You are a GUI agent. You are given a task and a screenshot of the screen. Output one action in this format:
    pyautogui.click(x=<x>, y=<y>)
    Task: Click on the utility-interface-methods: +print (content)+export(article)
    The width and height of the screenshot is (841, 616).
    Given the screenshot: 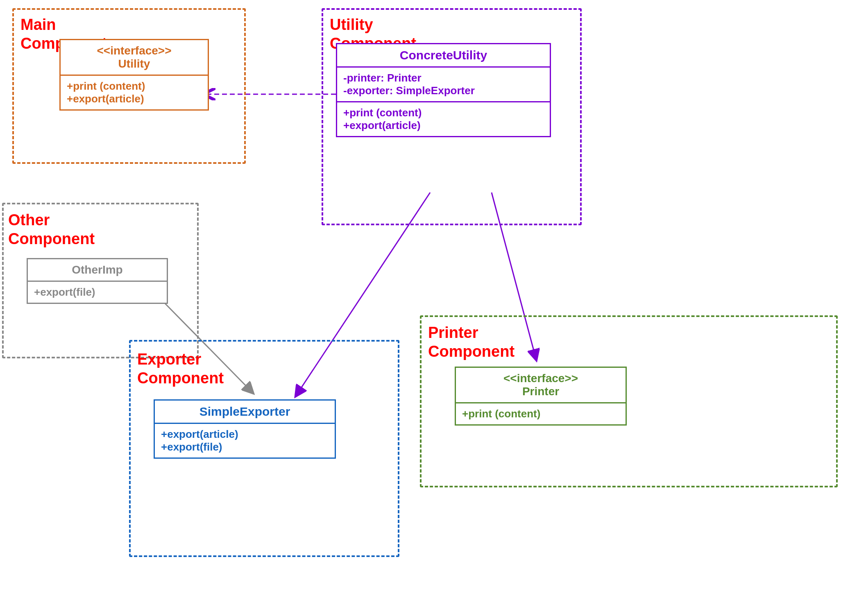 What is the action you would take?
    pyautogui.click(x=134, y=93)
    